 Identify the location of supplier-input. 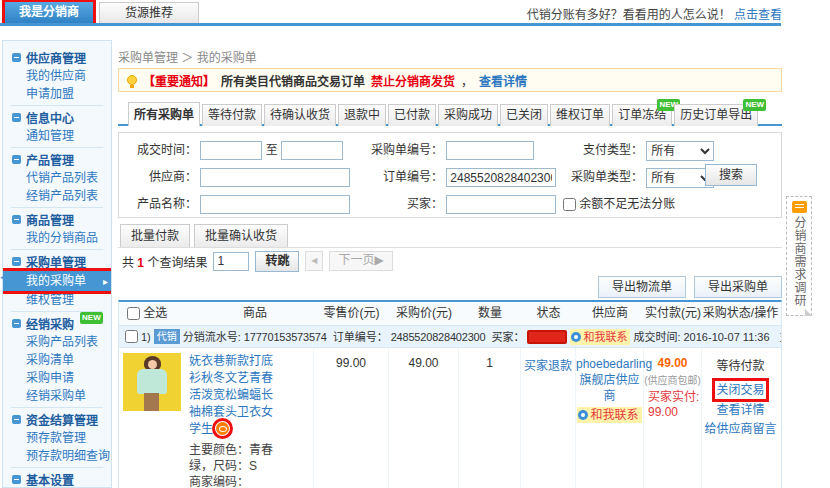
(275, 178).